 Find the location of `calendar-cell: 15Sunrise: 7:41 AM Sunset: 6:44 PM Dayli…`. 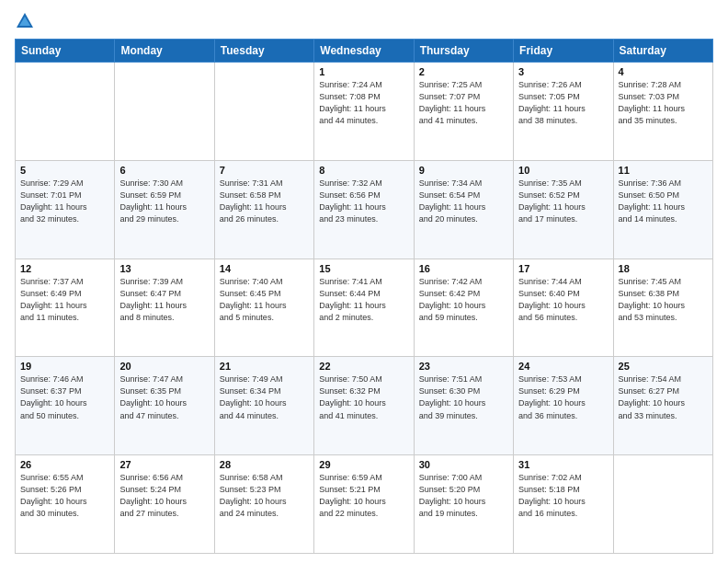

calendar-cell: 15Sunrise: 7:41 AM Sunset: 6:44 PM Dayli… is located at coordinates (364, 307).